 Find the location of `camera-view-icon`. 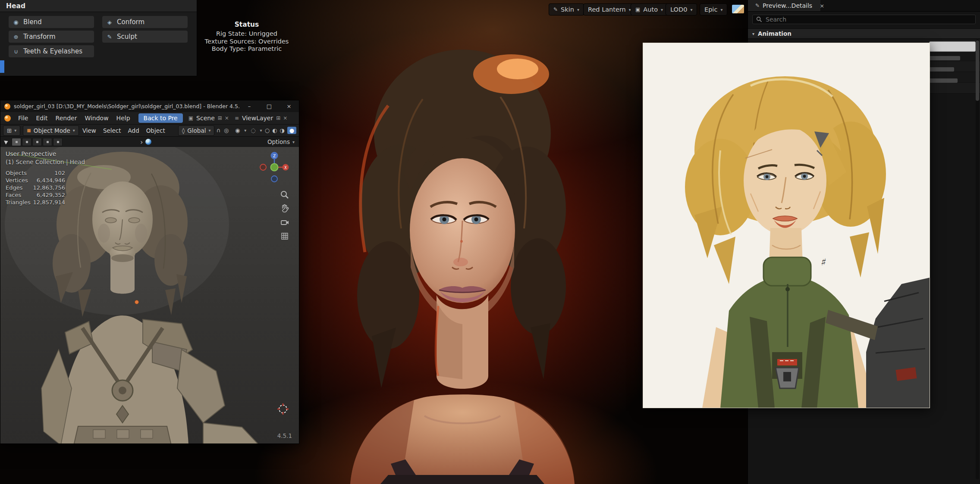

camera-view-icon is located at coordinates (285, 222).